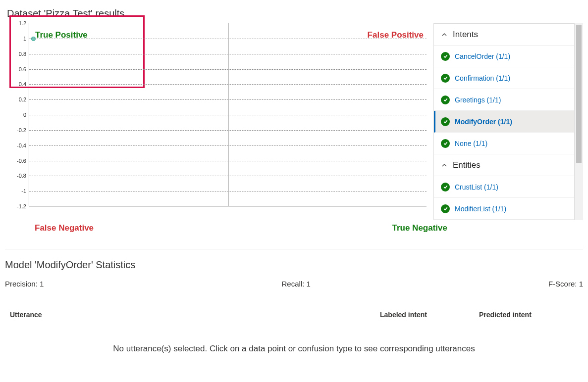 This screenshot has height=382, width=588. What do you see at coordinates (64, 228) in the screenshot?
I see `quadrant-label-false-negative: False Negative` at bounding box center [64, 228].